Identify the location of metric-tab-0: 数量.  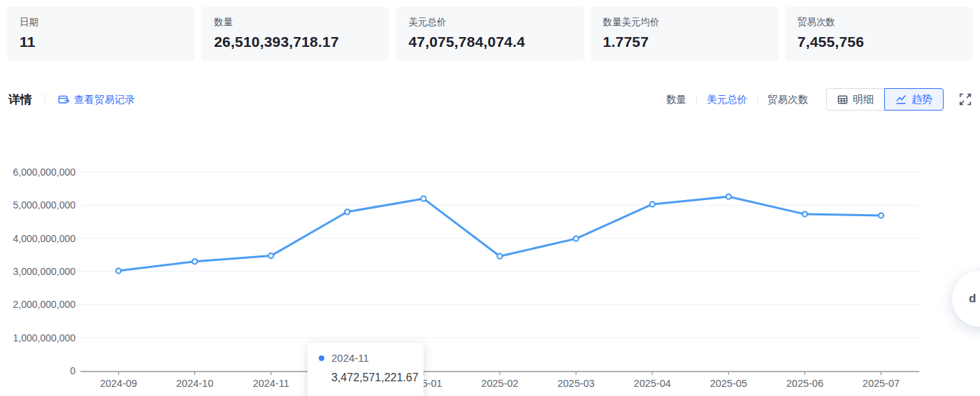
(677, 99).